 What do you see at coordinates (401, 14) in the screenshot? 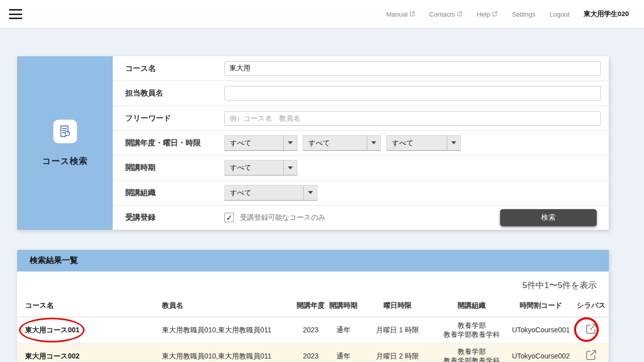
I see `nav-manual-link: Manual` at bounding box center [401, 14].